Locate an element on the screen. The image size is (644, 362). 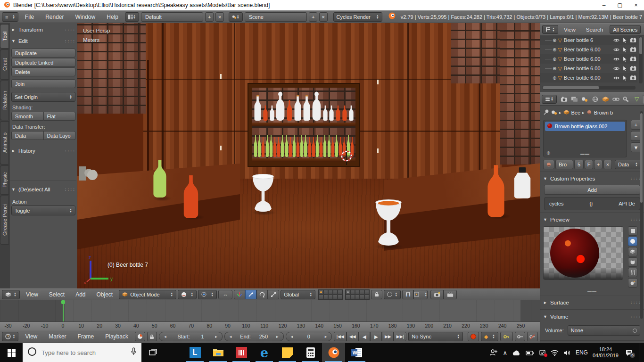
expand-icon: ⊕ is located at coordinates (554, 41).